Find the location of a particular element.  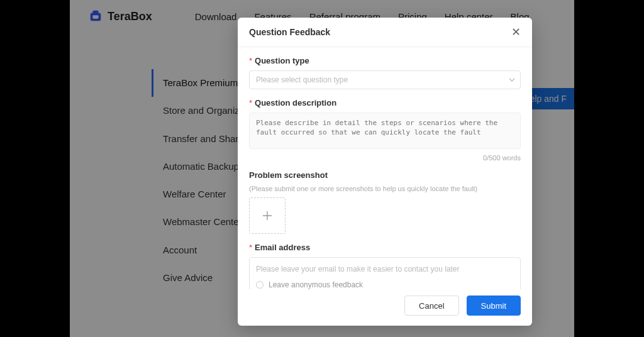

modal-title: Question Feedback is located at coordinates (289, 32).